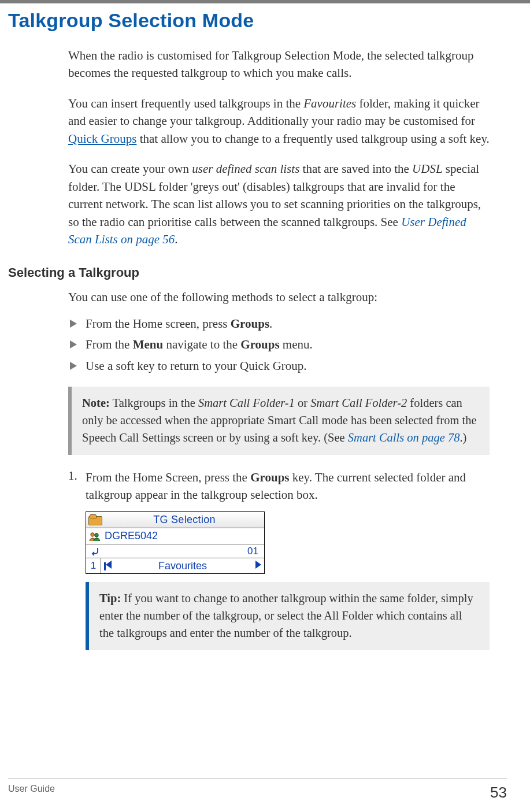 Image resolution: width=530 pixels, height=812 pixels. What do you see at coordinates (356, 169) in the screenshot?
I see `text: that are saved into the` at bounding box center [356, 169].